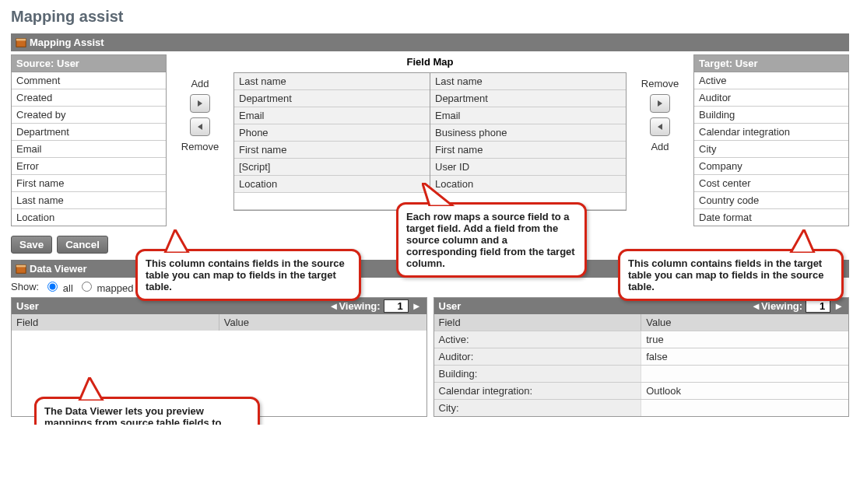 This screenshot has width=860, height=504. What do you see at coordinates (641, 373) in the screenshot?
I see `table-row: Building:` at bounding box center [641, 373].